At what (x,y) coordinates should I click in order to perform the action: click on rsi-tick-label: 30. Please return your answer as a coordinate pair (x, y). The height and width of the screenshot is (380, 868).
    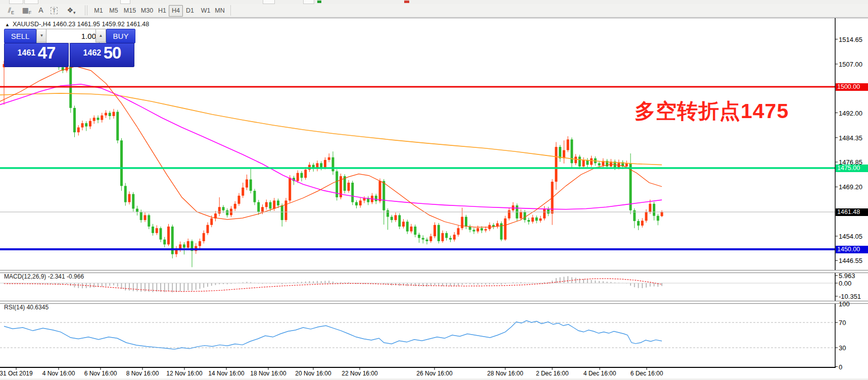
    Looking at the image, I should click on (842, 348).